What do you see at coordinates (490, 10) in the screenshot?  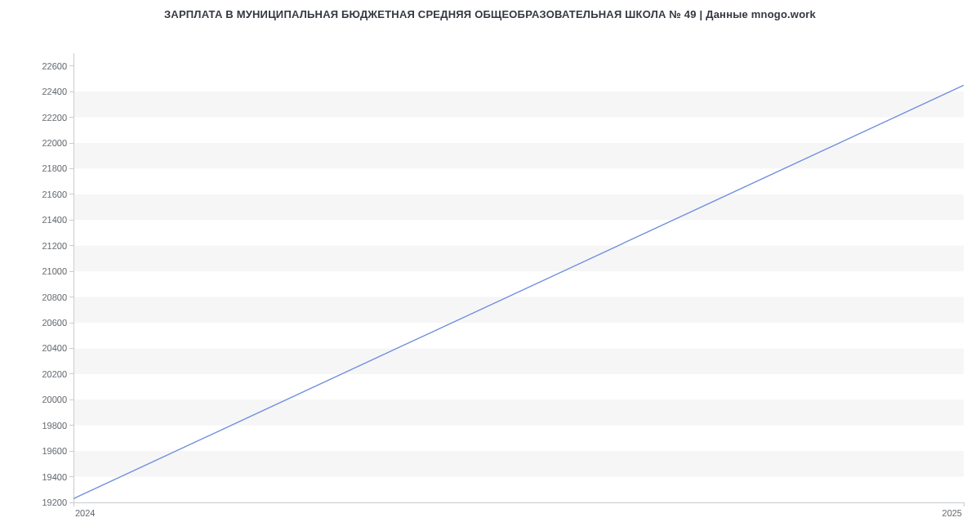 I see `chart-title: ЗАРПЛАТА В МУНИЦИПАЛЬНАЯ БЮДЖЕТНАЯ СРЕДН…` at bounding box center [490, 10].